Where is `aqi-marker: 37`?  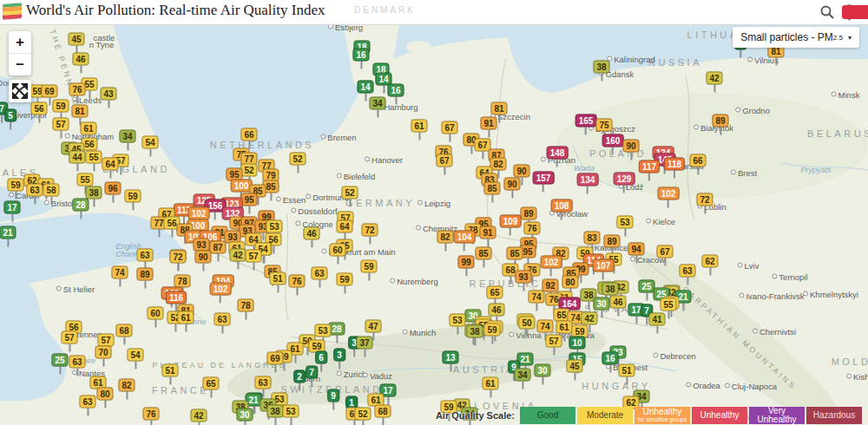
aqi-marker: 37 is located at coordinates (365, 343).